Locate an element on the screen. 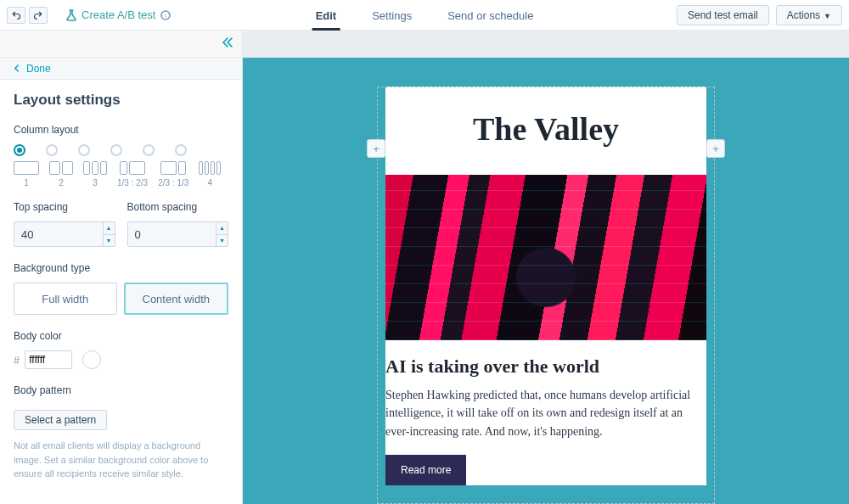 This screenshot has height=504, width=849. email-headline: AI is taking over the world is located at coordinates (546, 367).